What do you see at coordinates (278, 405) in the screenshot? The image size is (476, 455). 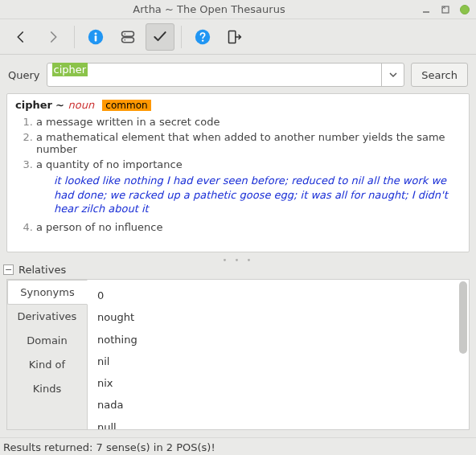 I see `list-item: nada` at bounding box center [278, 405].